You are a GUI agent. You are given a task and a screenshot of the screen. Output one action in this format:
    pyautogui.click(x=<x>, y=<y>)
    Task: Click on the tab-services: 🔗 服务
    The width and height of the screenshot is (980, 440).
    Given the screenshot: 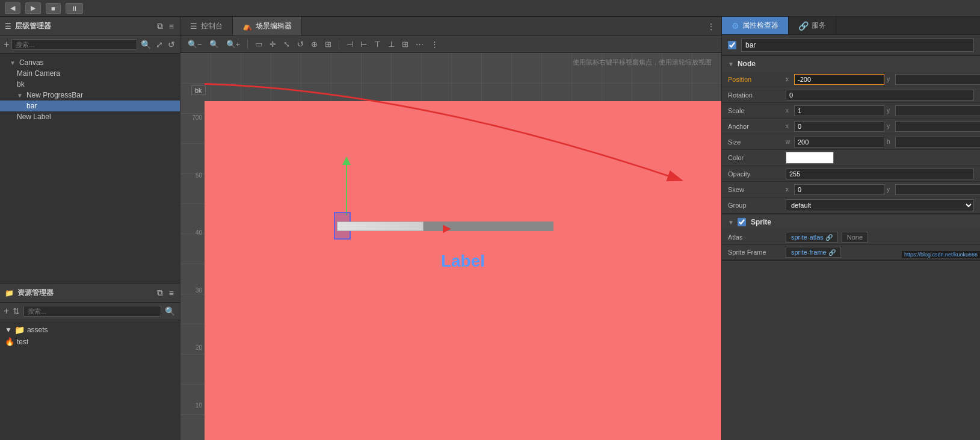 What is the action you would take?
    pyautogui.click(x=812, y=25)
    